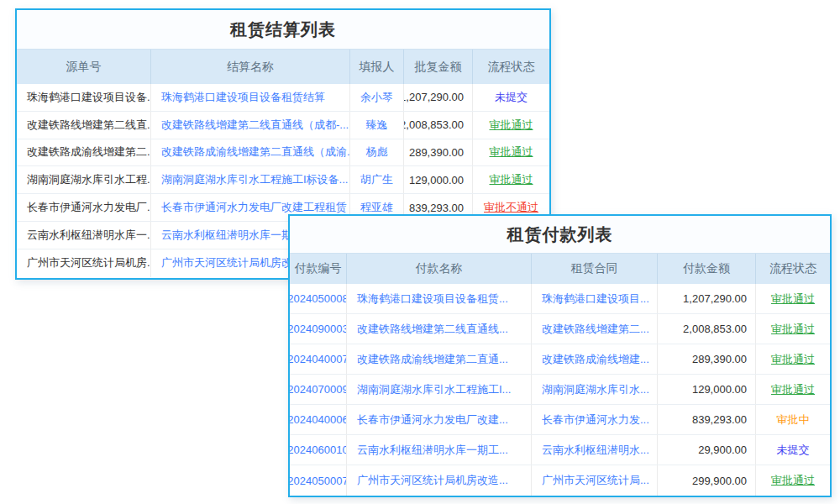  What do you see at coordinates (438, 153) in the screenshot?
I see `approved-amount-cell: 289,390.00` at bounding box center [438, 153].